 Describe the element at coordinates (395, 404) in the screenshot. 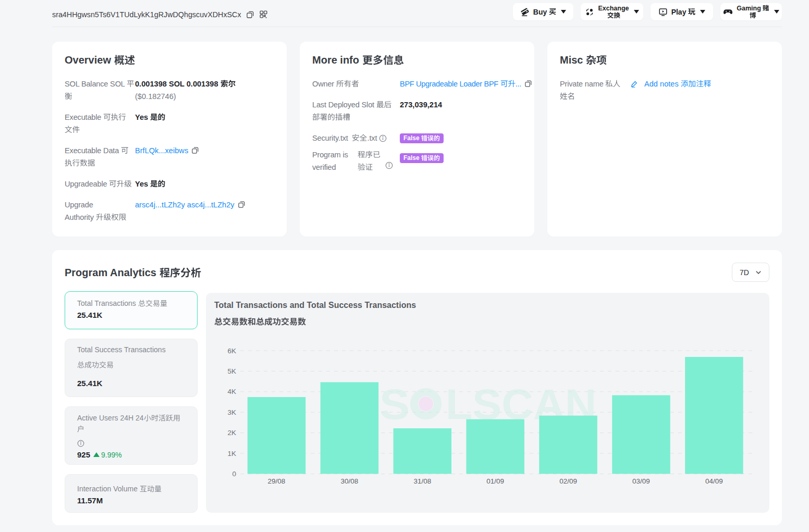

I see `svg-text: S` at that location.